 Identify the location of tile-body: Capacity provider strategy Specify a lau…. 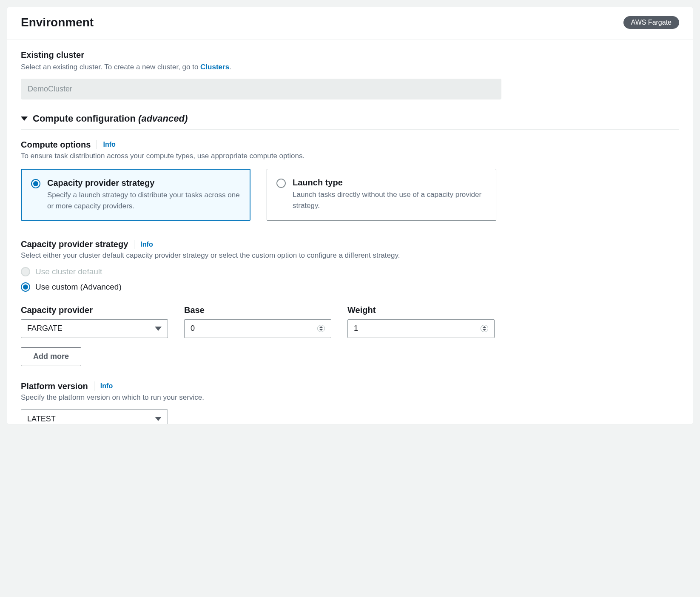
(144, 195).